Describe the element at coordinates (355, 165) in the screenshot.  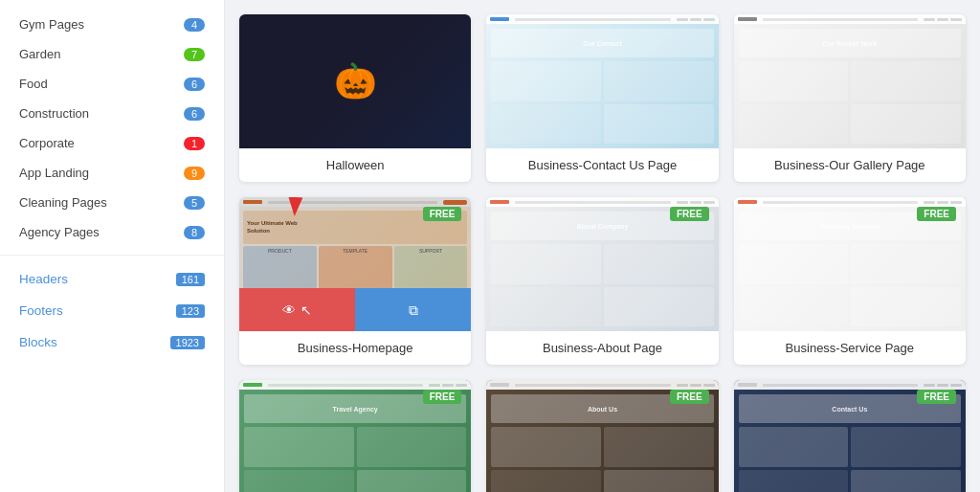
I see `card-label: Halloween` at that location.